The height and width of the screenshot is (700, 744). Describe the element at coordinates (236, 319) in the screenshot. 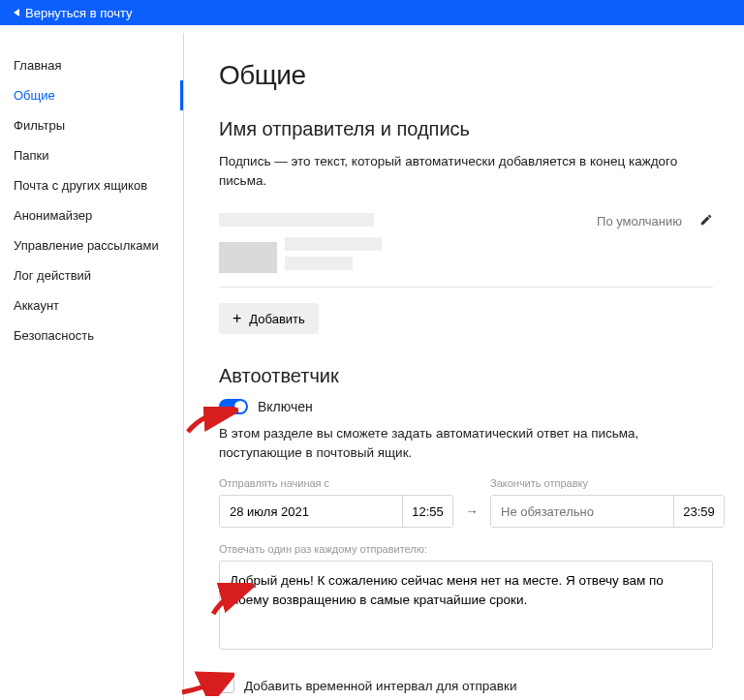

I see `plus-icon: +` at that location.